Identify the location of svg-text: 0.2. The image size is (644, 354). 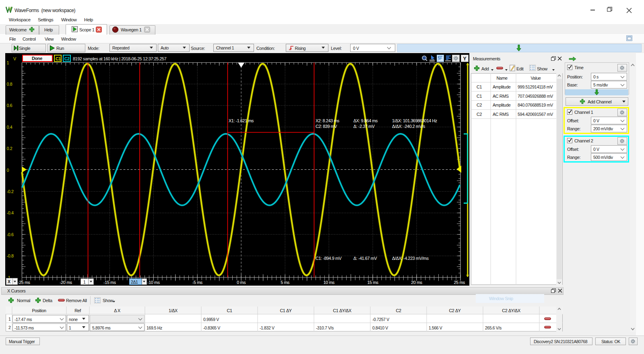
(10, 148).